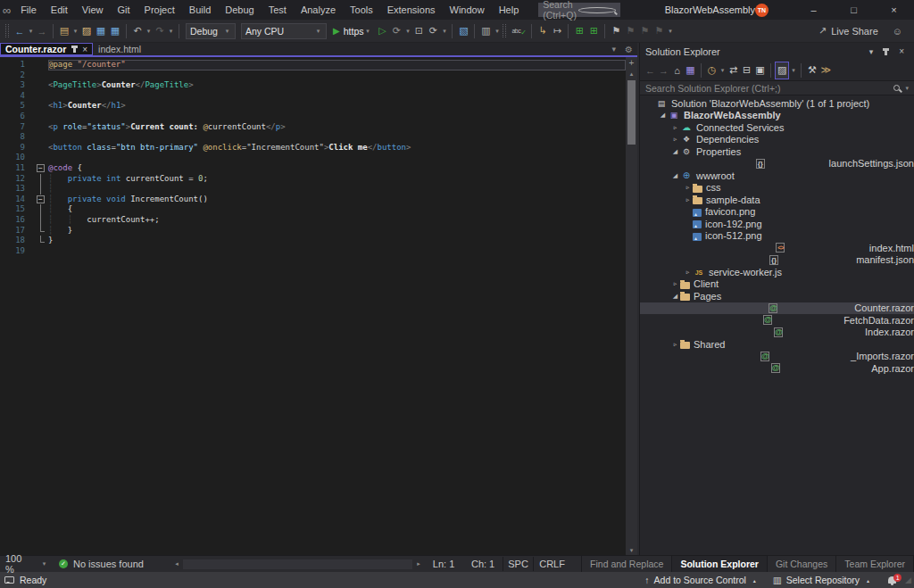  I want to click on panel-tab-team-explorer: Team Explorer, so click(875, 564).